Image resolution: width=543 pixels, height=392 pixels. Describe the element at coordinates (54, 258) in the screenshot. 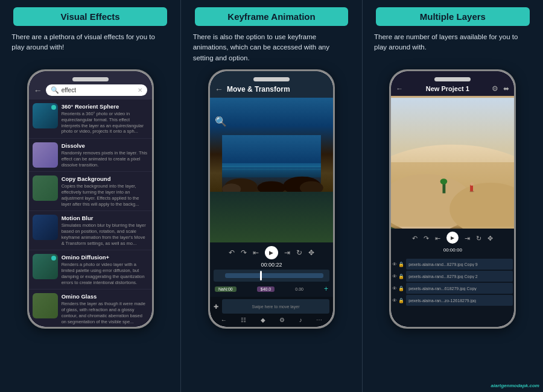

I see `green-dot-indicator` at that location.